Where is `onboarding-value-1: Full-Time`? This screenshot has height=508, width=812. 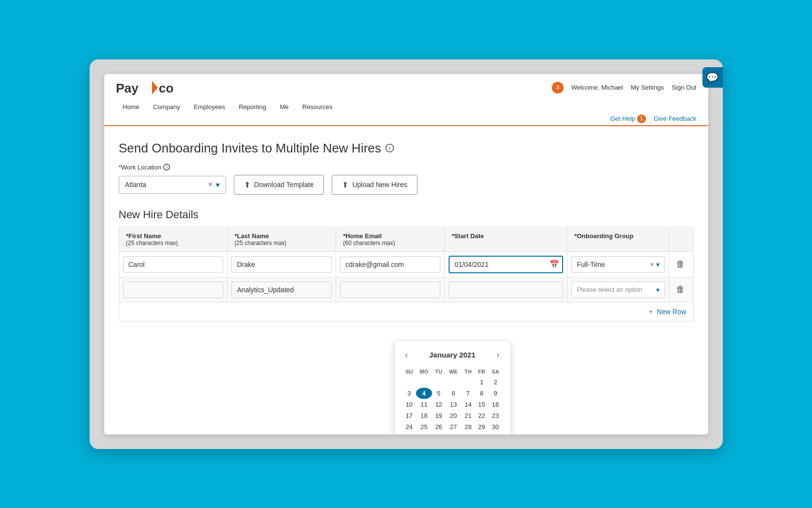
onboarding-value-1: Full-Time is located at coordinates (591, 264).